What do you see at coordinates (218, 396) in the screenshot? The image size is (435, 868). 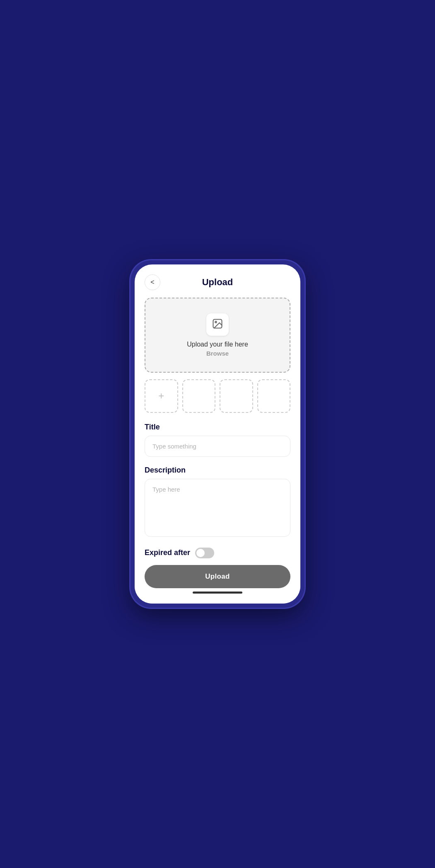 I see `thumbnail-row: +` at bounding box center [218, 396].